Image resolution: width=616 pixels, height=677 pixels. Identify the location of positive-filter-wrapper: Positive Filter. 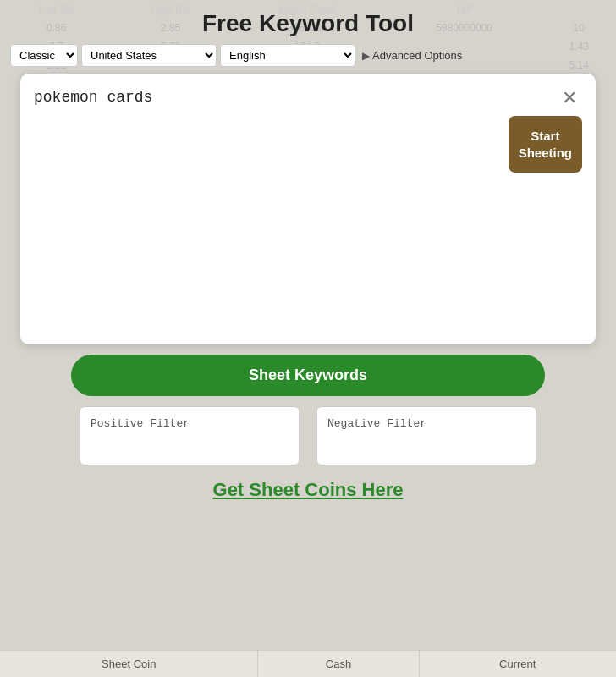
(190, 436).